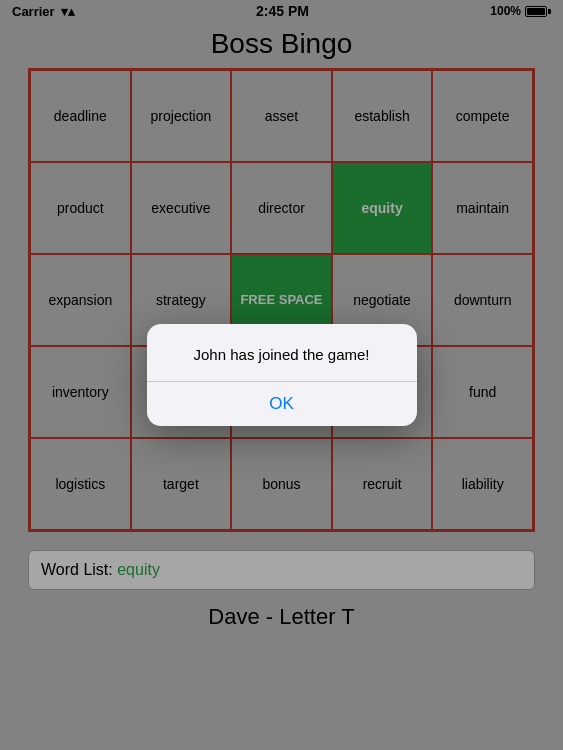  What do you see at coordinates (282, 404) in the screenshot?
I see `dialog-ok-button: OK` at bounding box center [282, 404].